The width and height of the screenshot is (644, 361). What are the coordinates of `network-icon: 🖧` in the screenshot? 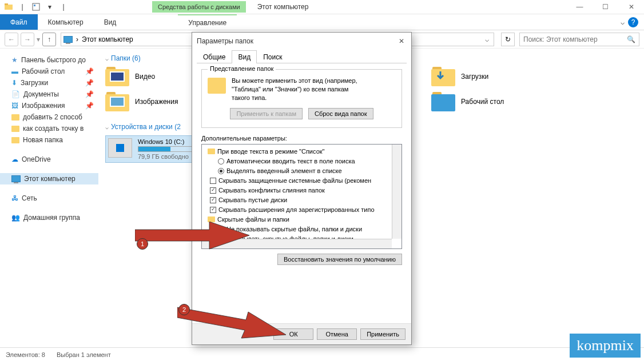 It's located at (15, 198).